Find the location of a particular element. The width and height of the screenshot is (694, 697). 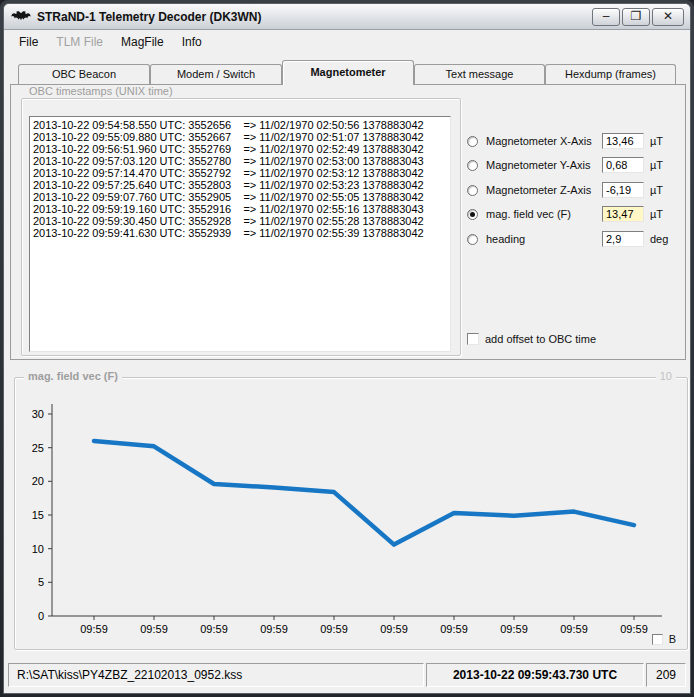

svg-text: 5 is located at coordinates (41, 582).